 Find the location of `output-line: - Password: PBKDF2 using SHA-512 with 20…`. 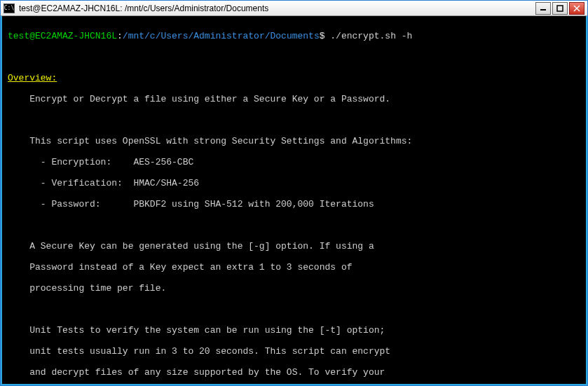

output-line: - Password: PBKDF2 using SHA-512 with 20… is located at coordinates (294, 205).